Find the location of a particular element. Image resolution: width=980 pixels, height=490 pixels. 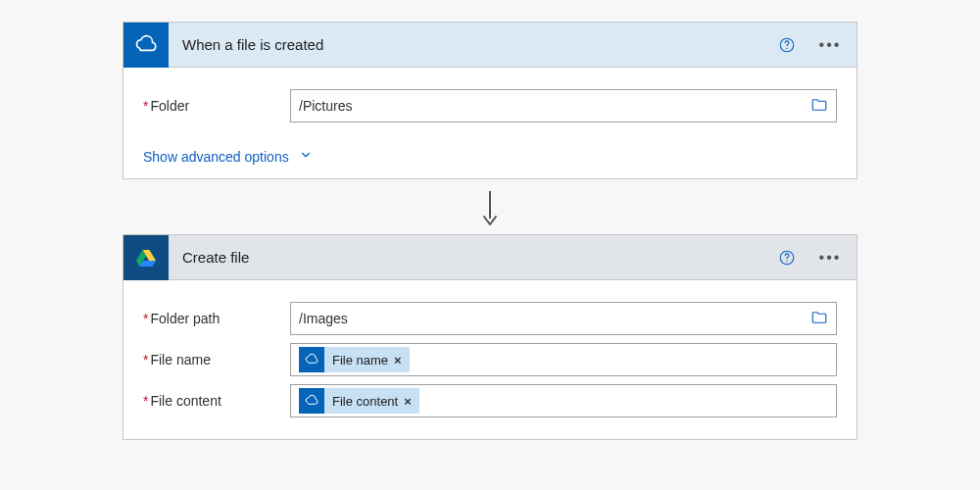

file-content-input: File content × is located at coordinates (564, 401).